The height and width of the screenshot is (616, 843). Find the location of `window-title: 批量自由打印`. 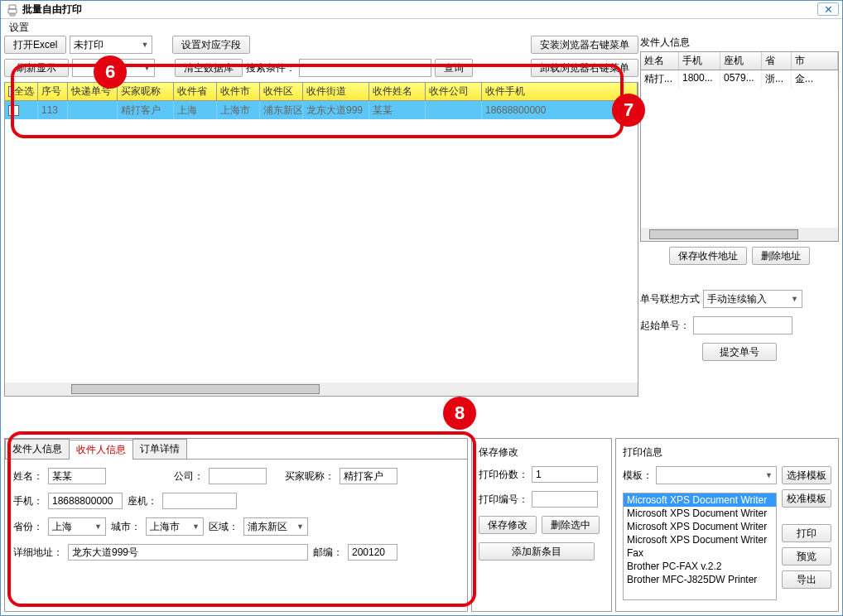

window-title: 批量自由打印 is located at coordinates (52, 10).